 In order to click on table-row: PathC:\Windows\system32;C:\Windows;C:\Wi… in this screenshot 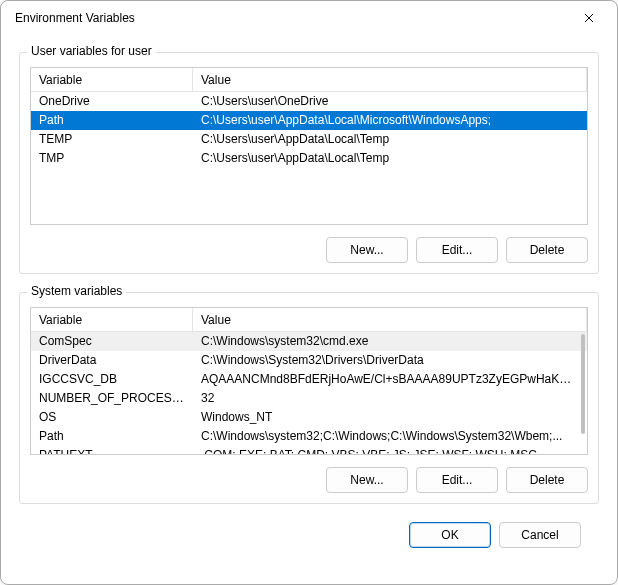, I will do `click(309, 436)`.